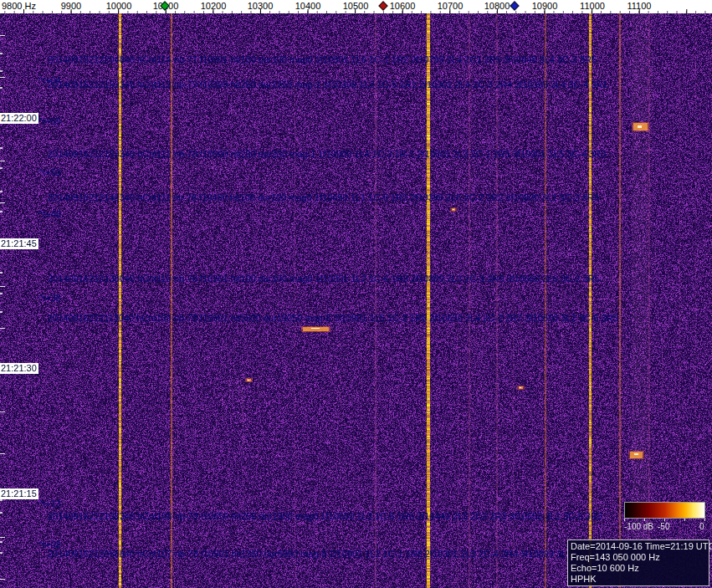 Image resolution: width=712 pixels, height=588 pixels. I want to click on colorbar-label-max: 0, so click(702, 527).